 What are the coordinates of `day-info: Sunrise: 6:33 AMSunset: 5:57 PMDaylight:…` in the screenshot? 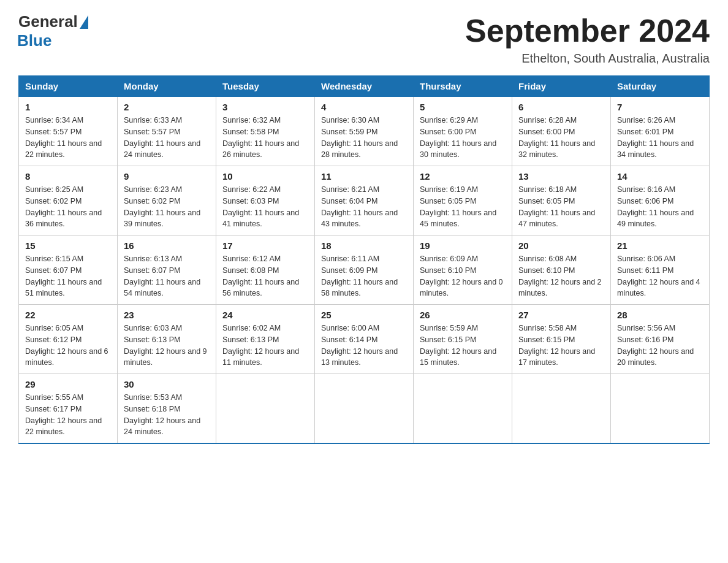 It's located at (167, 137).